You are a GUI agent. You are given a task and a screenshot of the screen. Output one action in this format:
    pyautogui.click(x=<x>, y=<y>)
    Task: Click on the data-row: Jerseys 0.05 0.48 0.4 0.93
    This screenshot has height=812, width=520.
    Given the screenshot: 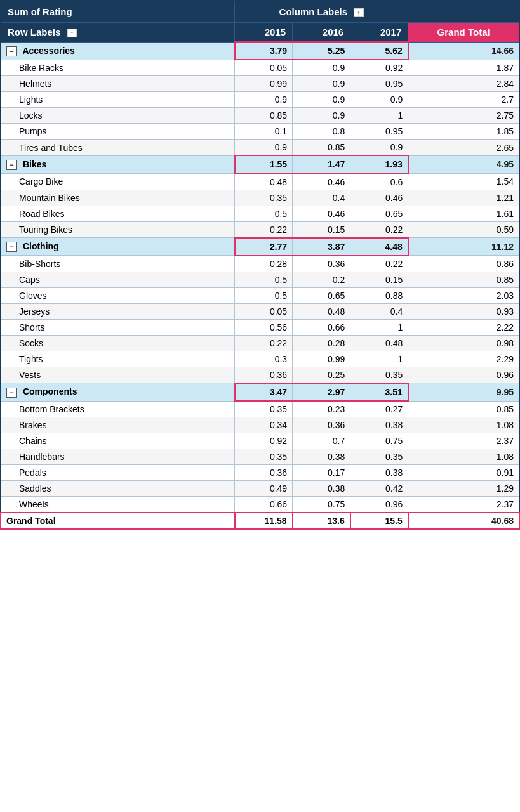 What is the action you would take?
    pyautogui.click(x=260, y=311)
    